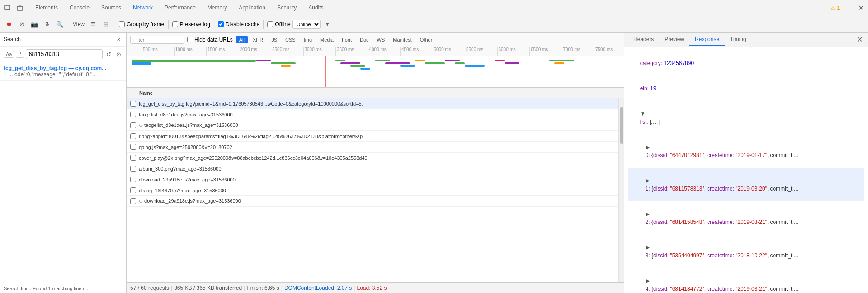 This screenshot has width=868, height=293. Describe the element at coordinates (738, 40) in the screenshot. I see `tab-timing: Timing` at that location.